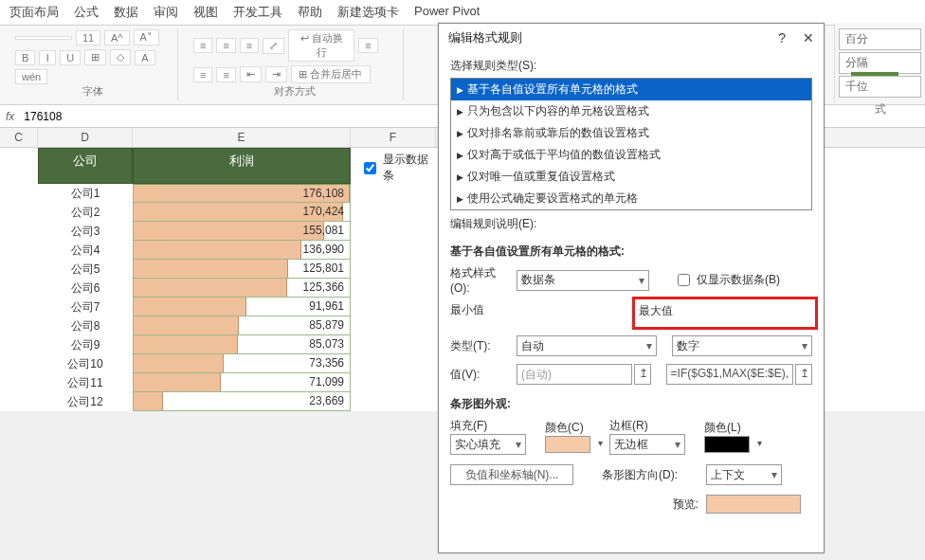  What do you see at coordinates (85, 383) in the screenshot?
I see `company-cell: 公司11` at bounding box center [85, 383].